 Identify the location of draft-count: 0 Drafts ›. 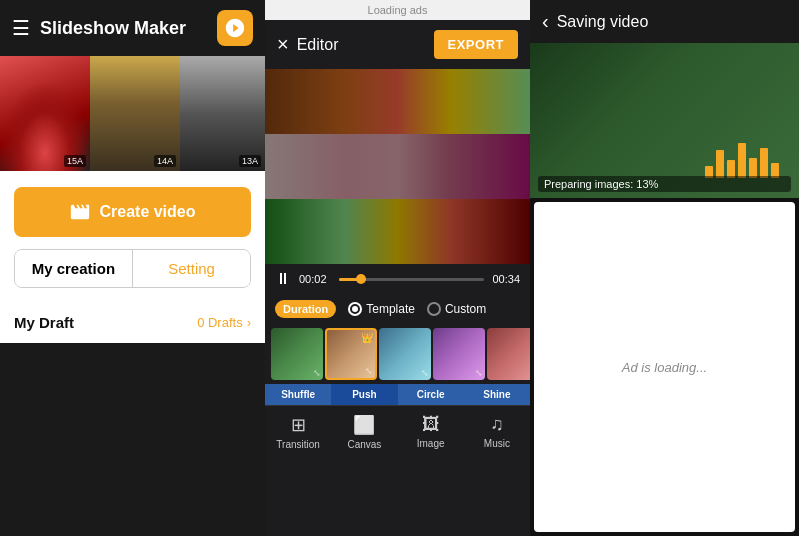
(224, 322).